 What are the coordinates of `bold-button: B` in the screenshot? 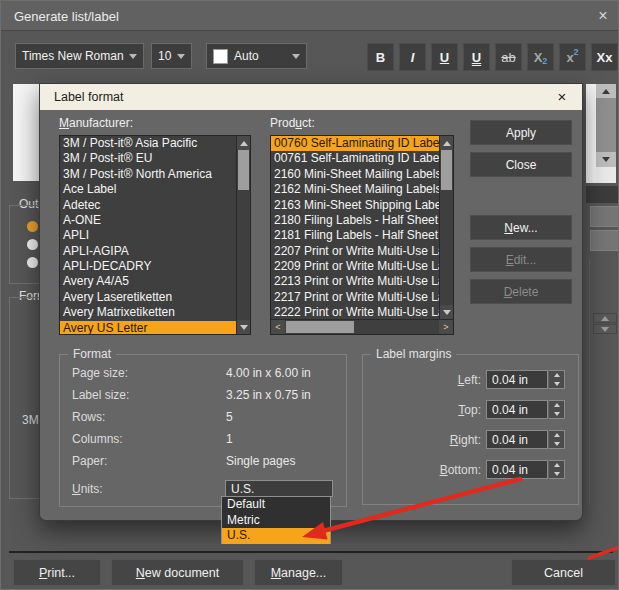 It's located at (380, 57).